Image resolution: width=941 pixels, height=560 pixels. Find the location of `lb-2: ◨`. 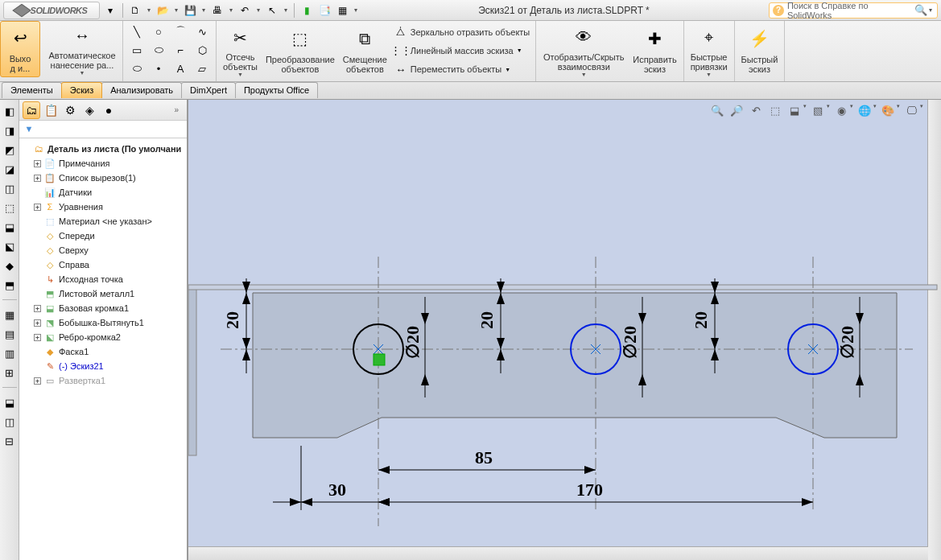

lb-2: ◨ is located at coordinates (10, 130).